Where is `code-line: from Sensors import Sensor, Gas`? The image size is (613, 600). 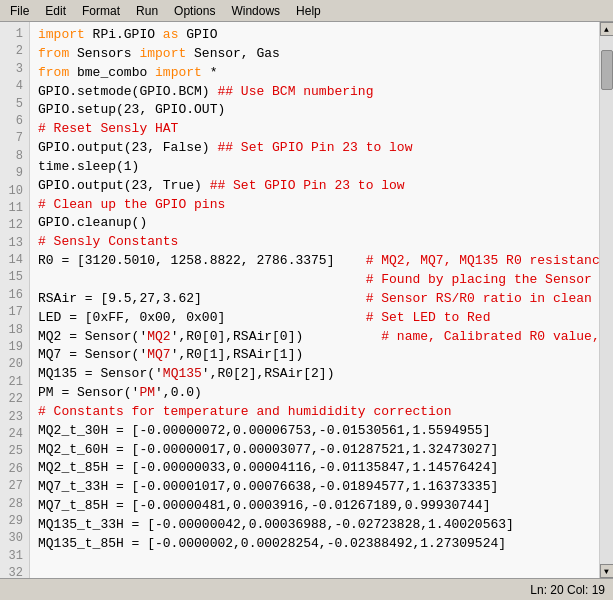
code-line: from Sensors import Sensor, Gas is located at coordinates (314, 54).